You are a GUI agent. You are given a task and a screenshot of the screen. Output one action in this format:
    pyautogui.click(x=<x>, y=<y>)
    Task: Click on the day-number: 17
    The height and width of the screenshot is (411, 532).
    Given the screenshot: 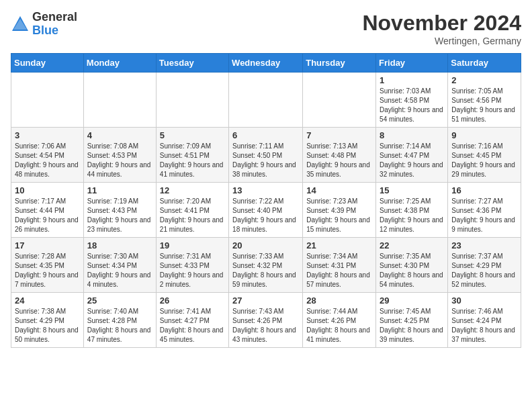 What is the action you would take?
    pyautogui.click(x=47, y=246)
    